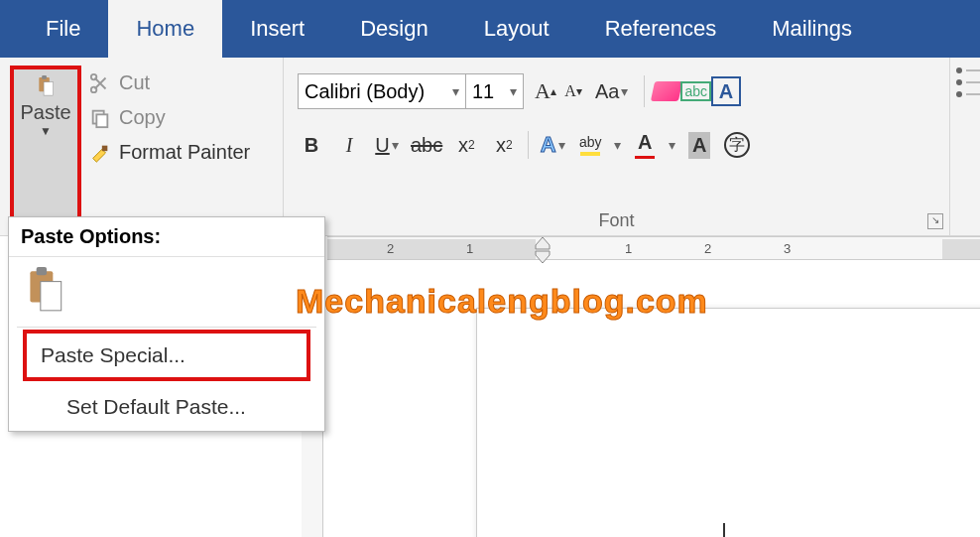  I want to click on watermark-text: Mechanicalengblog.com, so click(502, 302).